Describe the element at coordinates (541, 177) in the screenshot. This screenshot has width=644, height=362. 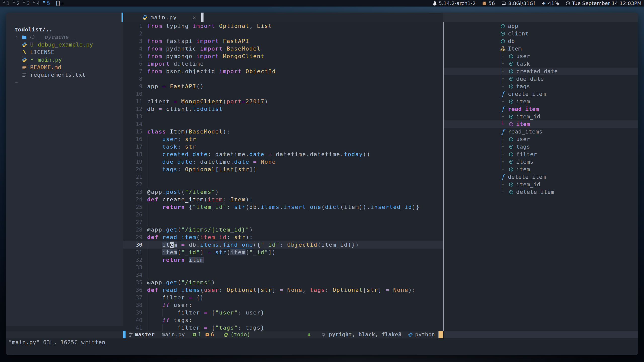
I see `symbol-delete_item: ƒdelete_item` at that location.